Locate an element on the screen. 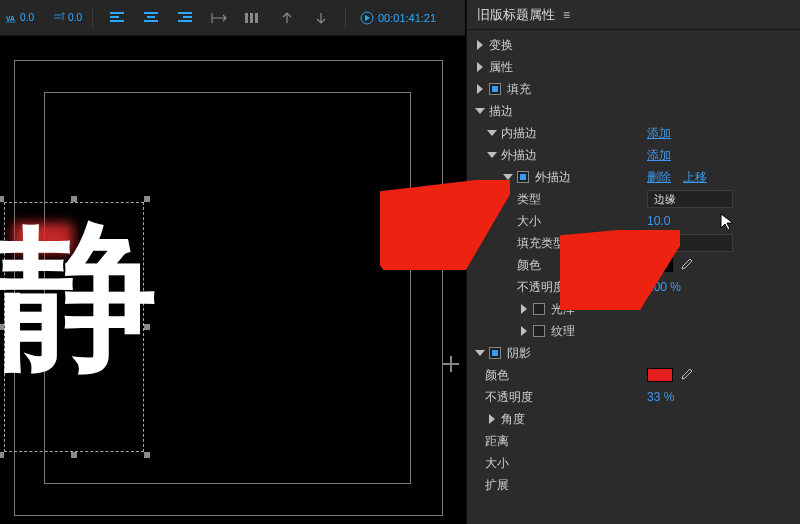 The height and width of the screenshot is (524, 800). panel-menu-icon: ≡ is located at coordinates (566, 15).